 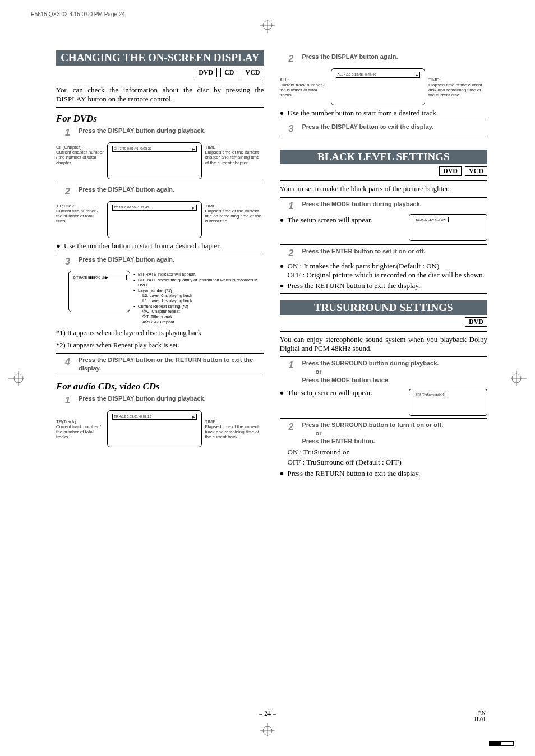 I want to click on step-2: 2 Press the DISPLAY button again., so click(x=165, y=192).